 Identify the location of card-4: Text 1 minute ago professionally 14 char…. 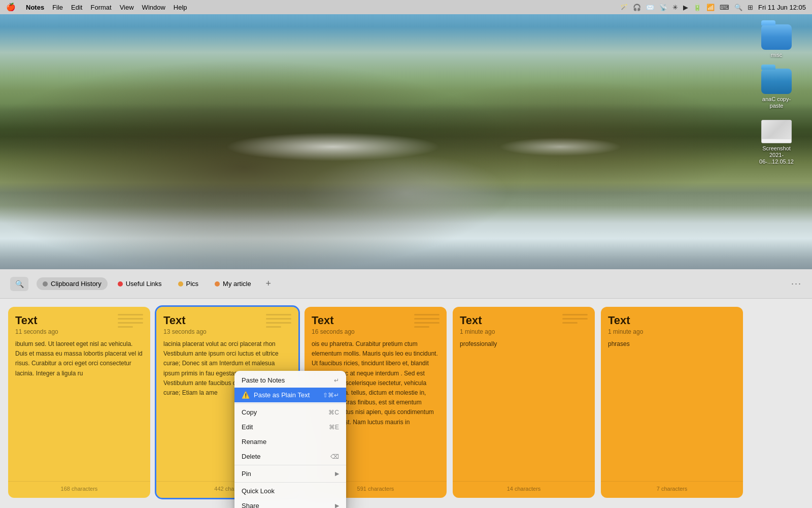
(524, 402).